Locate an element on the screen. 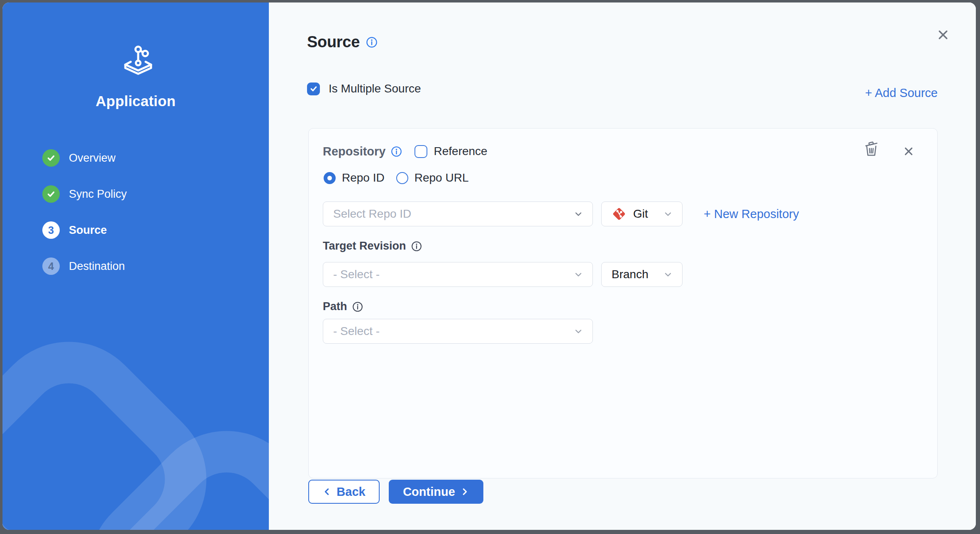 The width and height of the screenshot is (980, 534). wizard-title: Application is located at coordinates (136, 101).